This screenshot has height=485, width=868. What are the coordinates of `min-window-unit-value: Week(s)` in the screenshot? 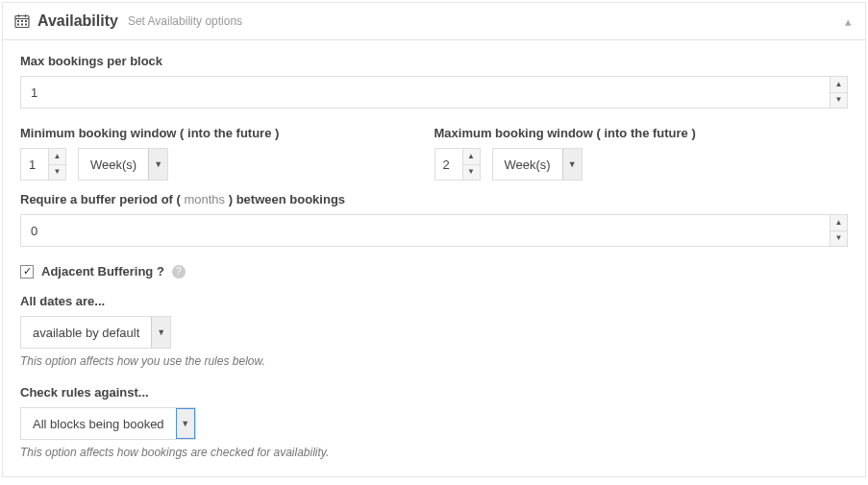 It's located at (113, 164).